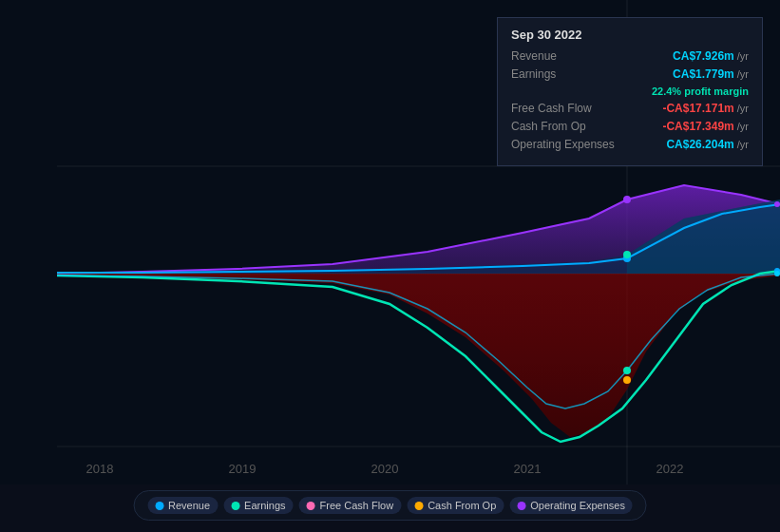  I want to click on legend-dot-opex, so click(521, 505).